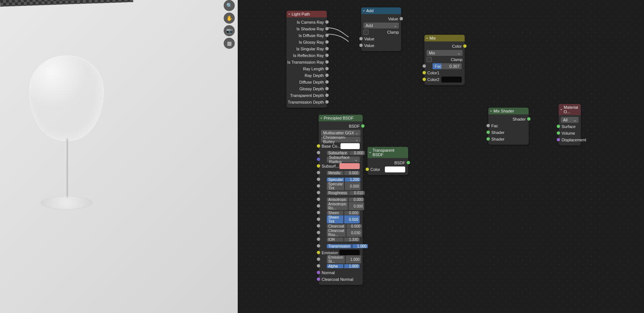 This screenshot has width=644, height=313. What do you see at coordinates (341, 173) in the screenshot?
I see `principled-param-metallic: Metallic0.000` at bounding box center [341, 173].